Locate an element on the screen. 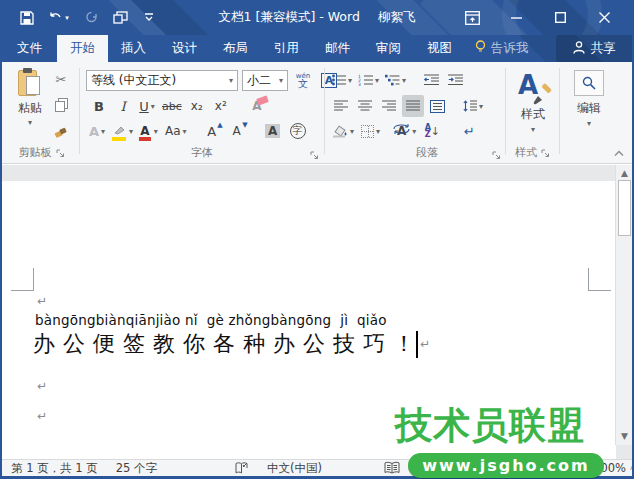 Image resolution: width=634 pixels, height=479 pixels. title-bar: ▾ 文档1 [兼容模式] - Word 柳絮飞 is located at coordinates (317, 18).